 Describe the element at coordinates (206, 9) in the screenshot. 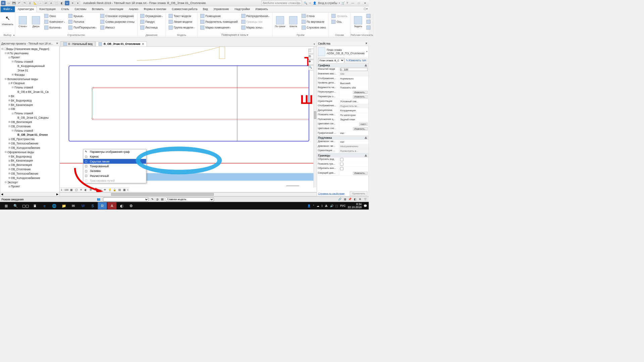

I see `tab-view: Вид` at that location.